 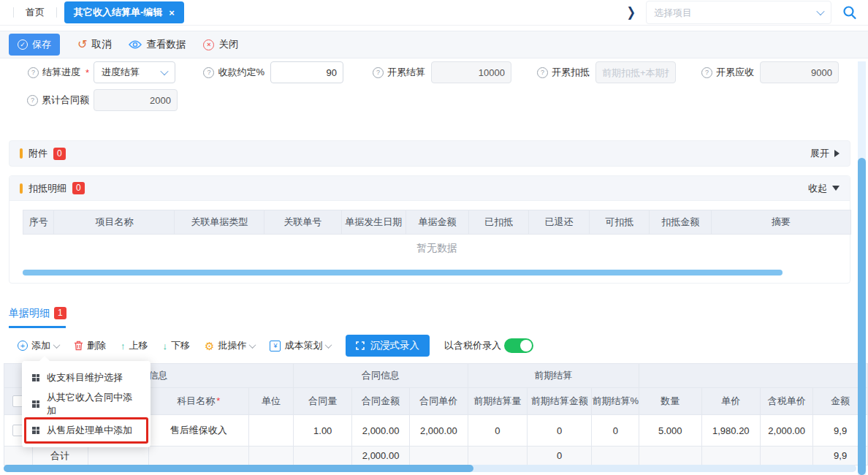 I want to click on tab-document-detail: 单据明细 1, so click(x=38, y=314).